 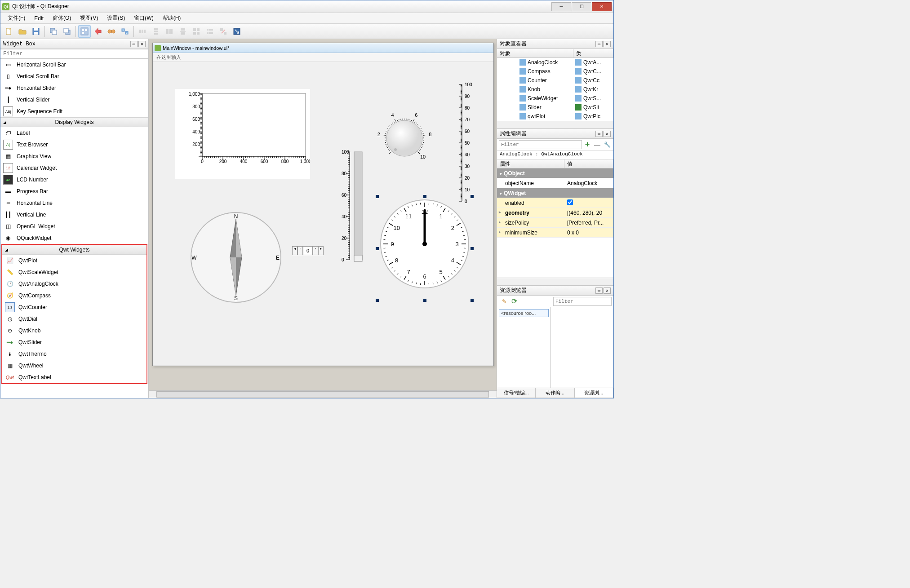 I want to click on edit-buddies-icon, so click(x=111, y=31).